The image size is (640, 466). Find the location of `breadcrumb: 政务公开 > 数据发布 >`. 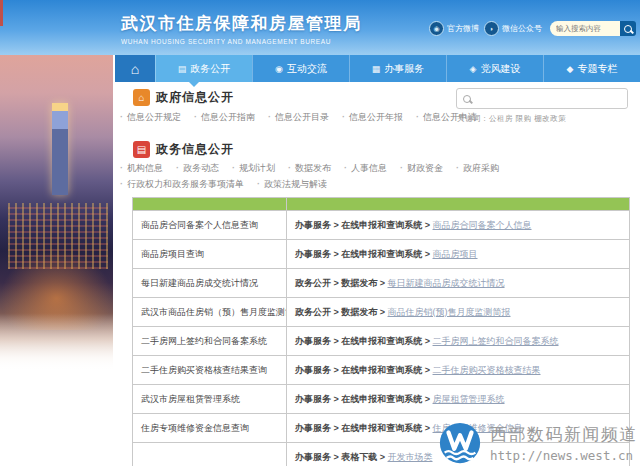

breadcrumb: 政务公开 > 数据发布 > is located at coordinates (342, 312).